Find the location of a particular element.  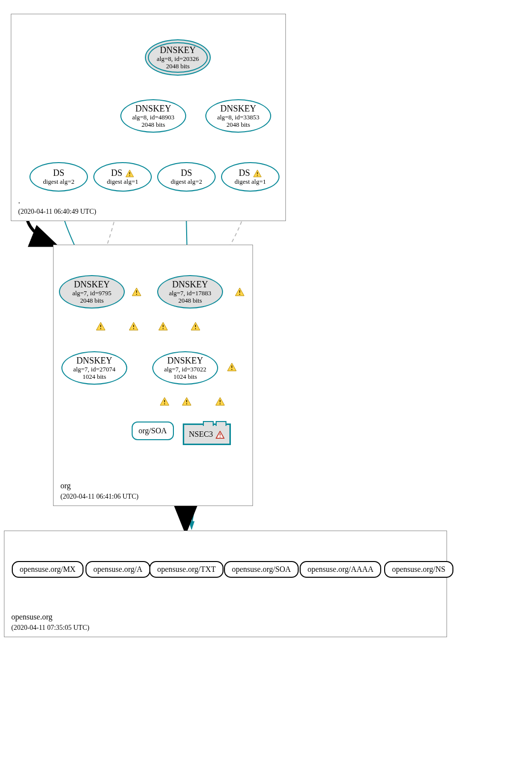

ds-digest2-b: DS digest alg=2 is located at coordinates (187, 177).